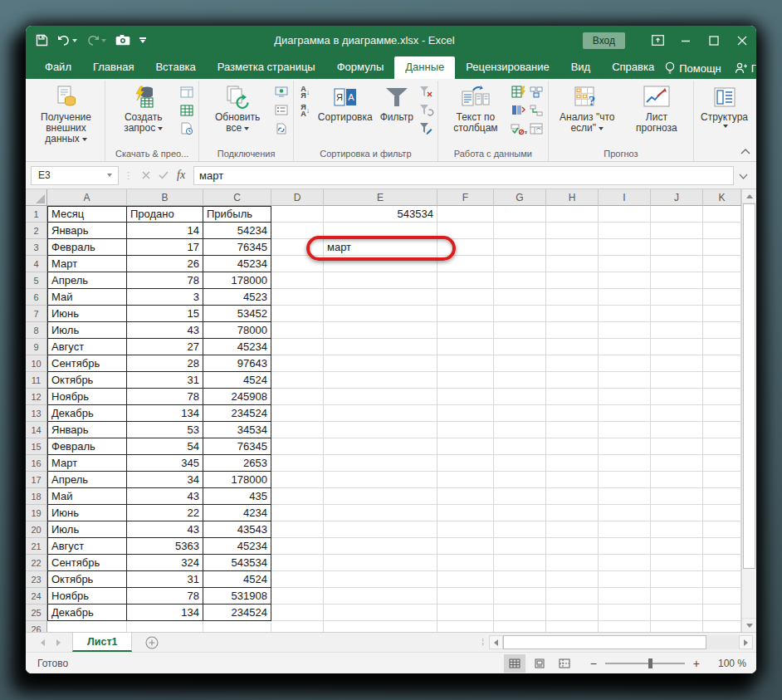 The height and width of the screenshot is (700, 782). I want to click on row-header-5: 5, so click(37, 281).